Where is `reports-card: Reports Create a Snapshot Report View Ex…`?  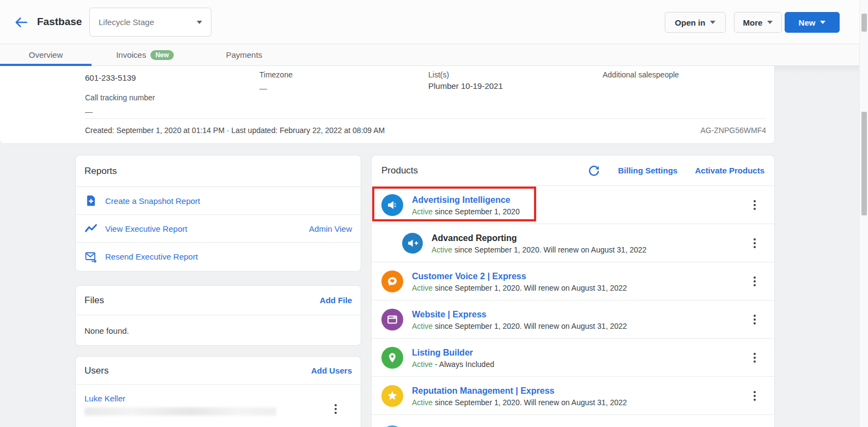 reports-card: Reports Create a Snapshot Report View Ex… is located at coordinates (218, 213).